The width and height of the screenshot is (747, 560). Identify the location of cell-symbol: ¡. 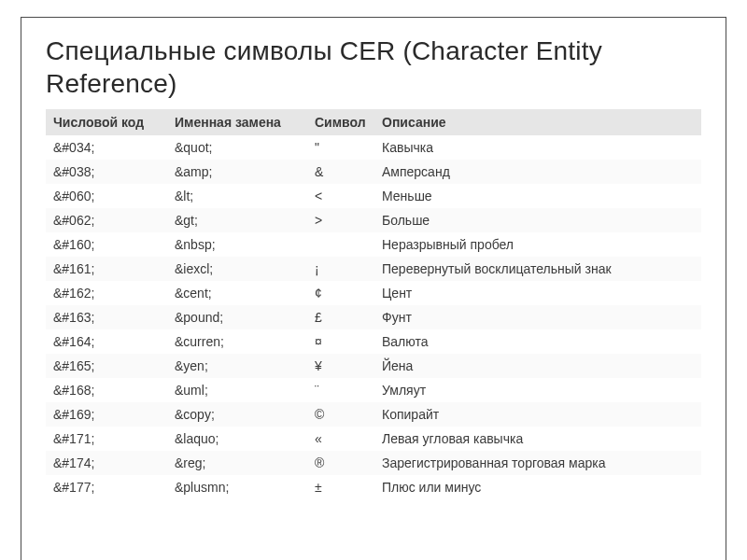
(341, 269).